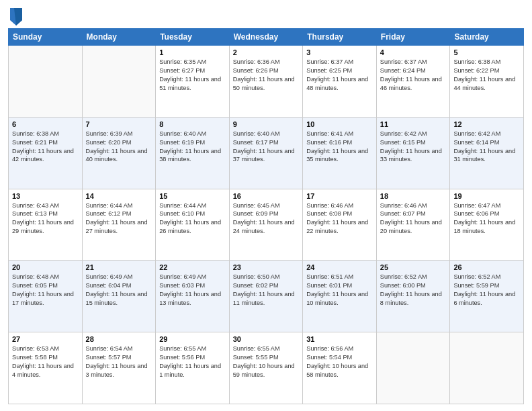 The width and height of the screenshot is (532, 411). What do you see at coordinates (192, 196) in the screenshot?
I see `day-number: 15` at bounding box center [192, 196].